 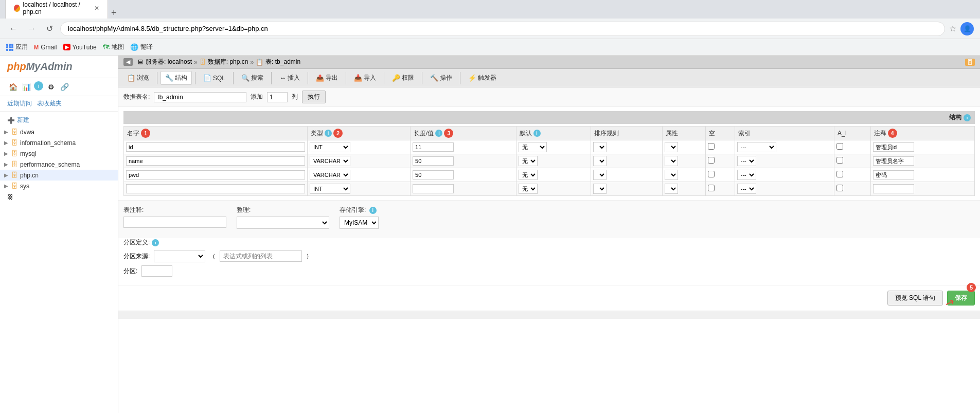 What do you see at coordinates (915, 298) in the screenshot?
I see `preview-sql-button: 预览 SQL 语句` at bounding box center [915, 298].